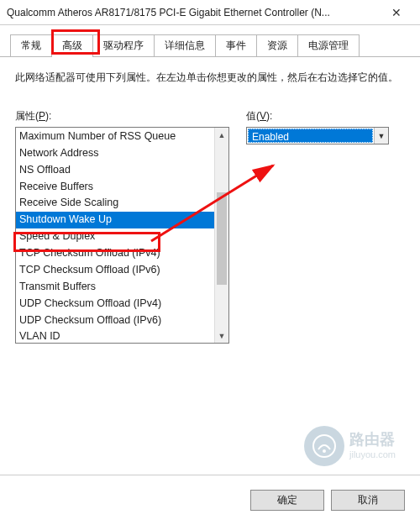 The height and width of the screenshot is (525, 420). I want to click on tab-resources: 资源, so click(277, 45).